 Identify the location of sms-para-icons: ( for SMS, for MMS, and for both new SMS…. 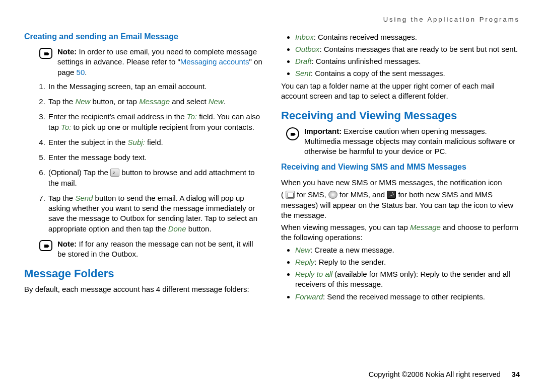
(400, 205).